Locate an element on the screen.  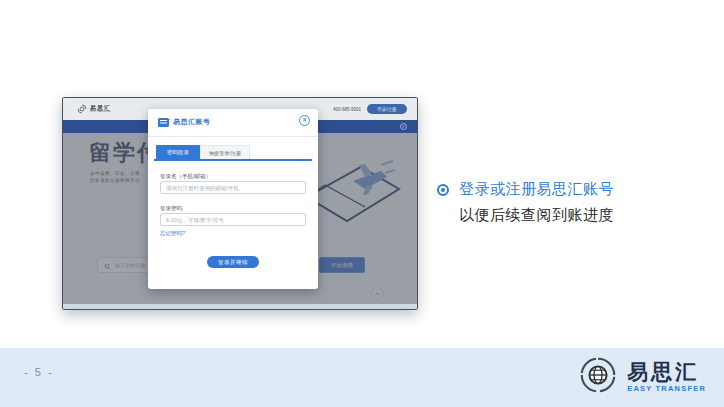
site-logo-swirl-icon is located at coordinates (82, 109).